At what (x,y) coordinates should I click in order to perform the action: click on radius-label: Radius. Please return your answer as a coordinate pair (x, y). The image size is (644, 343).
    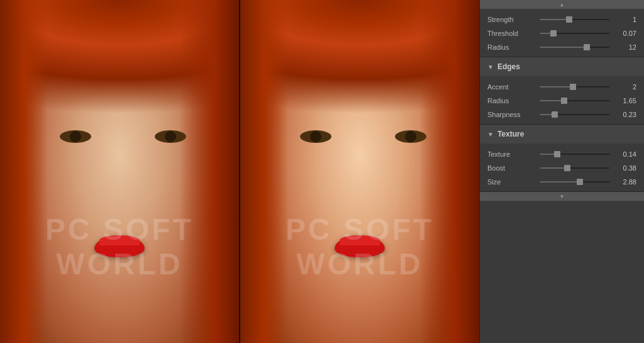
    Looking at the image, I should click on (511, 47).